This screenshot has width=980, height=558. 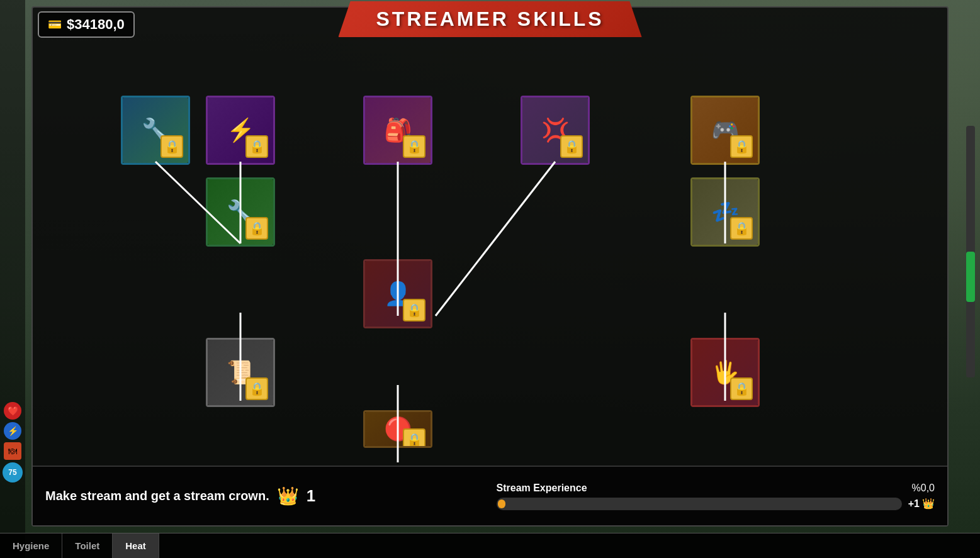 I want to click on skill-node-11: 🔴 🔒, so click(x=398, y=429).